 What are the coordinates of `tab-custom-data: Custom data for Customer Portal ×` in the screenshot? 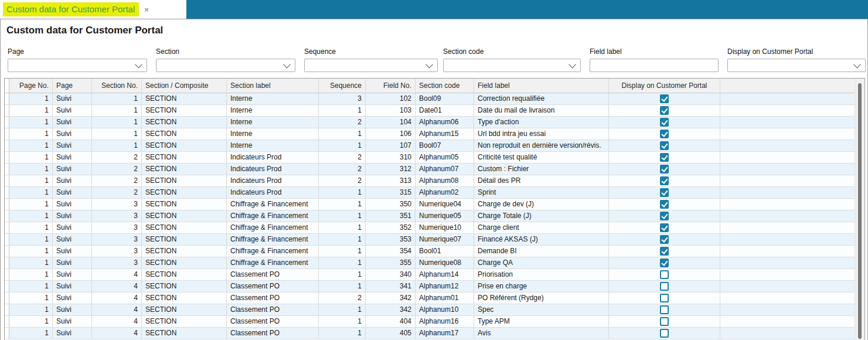 It's located at (93, 9).